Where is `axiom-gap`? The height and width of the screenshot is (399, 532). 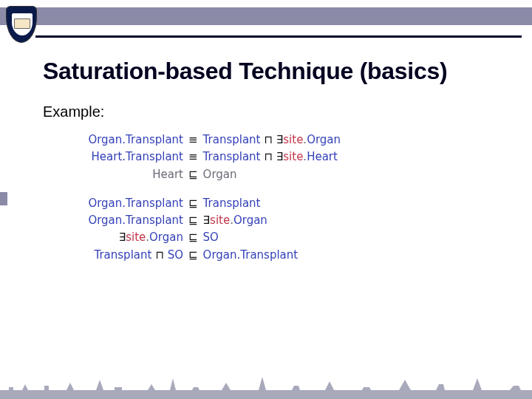
axiom-gap is located at coordinates (266, 189).